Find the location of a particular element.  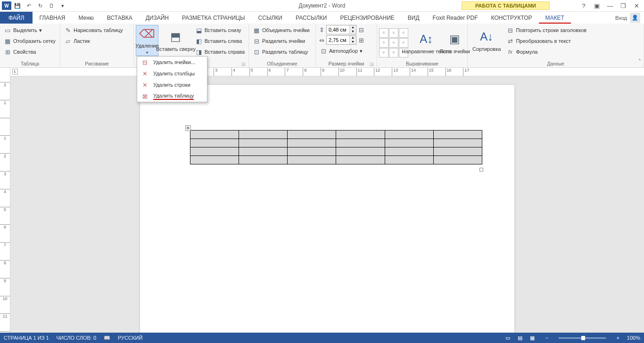

avatar-icon: 👤 is located at coordinates (635, 18).